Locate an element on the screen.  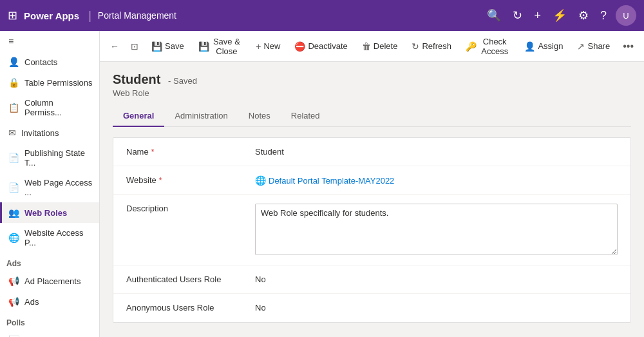
settings-topbar-icon: ⚙ is located at coordinates (583, 15).